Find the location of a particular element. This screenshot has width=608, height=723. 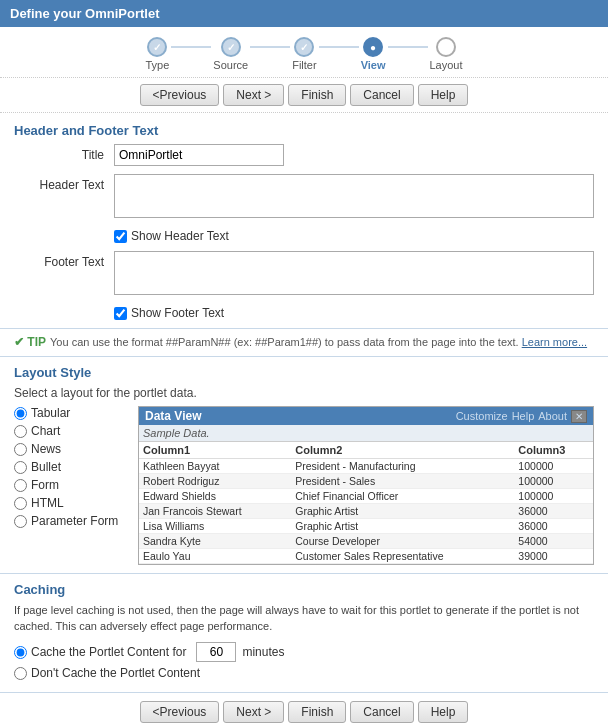

help-button-bottom: Help is located at coordinates (444, 712).